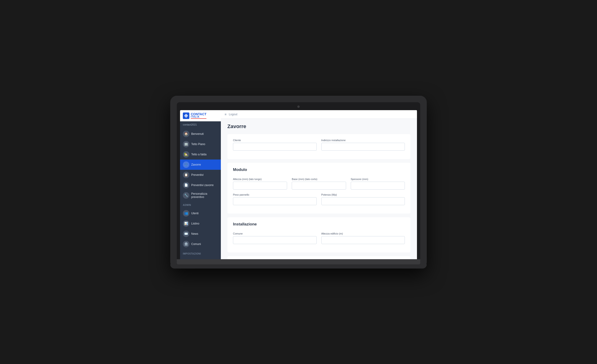 This screenshot has width=597, height=364. Describe the element at coordinates (195, 224) in the screenshot. I see `sidebar-label-listino: Listino` at that location.